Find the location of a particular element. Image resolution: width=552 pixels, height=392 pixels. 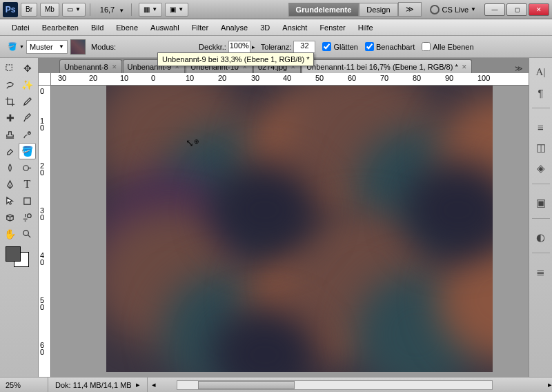

maximize-button: ◻ is located at coordinates (517, 10).